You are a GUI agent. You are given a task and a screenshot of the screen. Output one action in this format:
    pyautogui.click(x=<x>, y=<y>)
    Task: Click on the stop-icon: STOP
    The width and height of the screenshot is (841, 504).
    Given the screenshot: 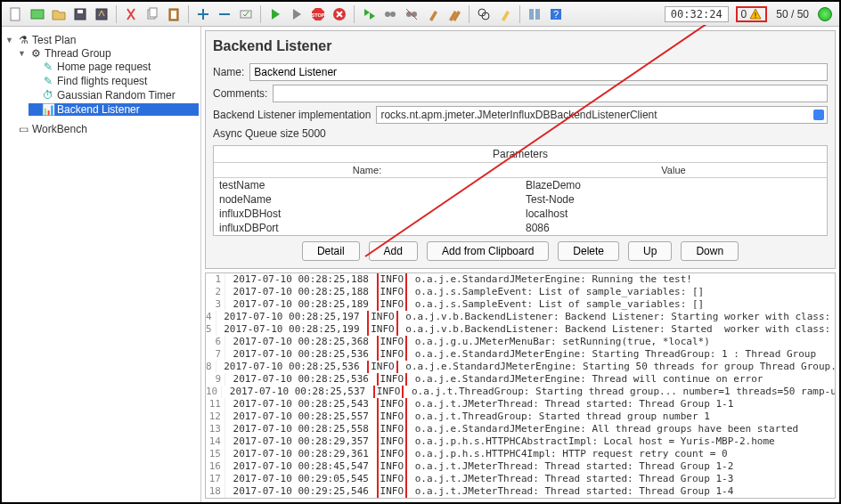 What is the action you would take?
    pyautogui.click(x=318, y=14)
    